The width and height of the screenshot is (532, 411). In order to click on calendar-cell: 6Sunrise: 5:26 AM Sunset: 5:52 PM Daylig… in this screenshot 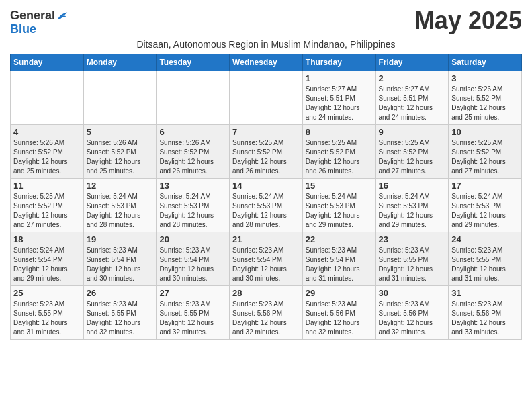, I will do `click(193, 151)`.